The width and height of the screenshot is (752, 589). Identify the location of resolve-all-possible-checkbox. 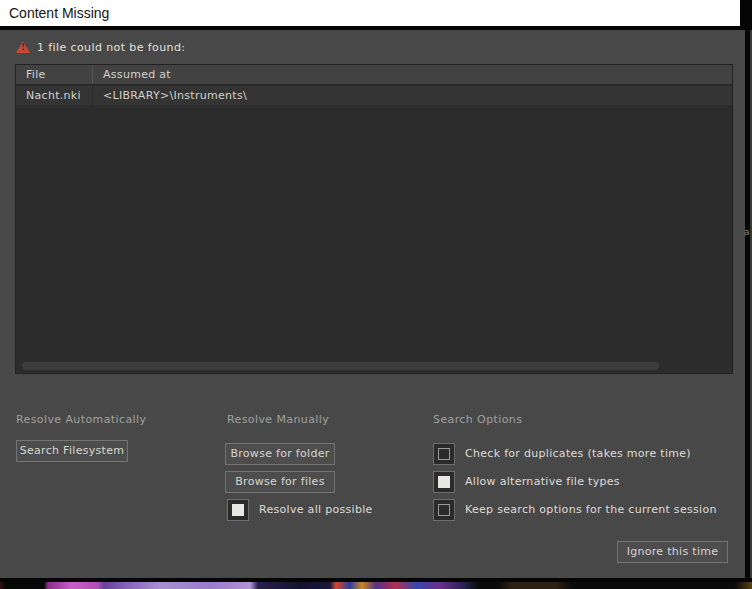
(238, 510).